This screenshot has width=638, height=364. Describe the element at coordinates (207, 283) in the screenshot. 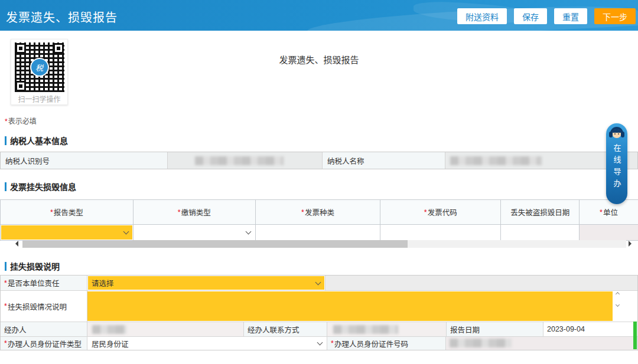

I see `responsibility-cell: 请选择` at that location.